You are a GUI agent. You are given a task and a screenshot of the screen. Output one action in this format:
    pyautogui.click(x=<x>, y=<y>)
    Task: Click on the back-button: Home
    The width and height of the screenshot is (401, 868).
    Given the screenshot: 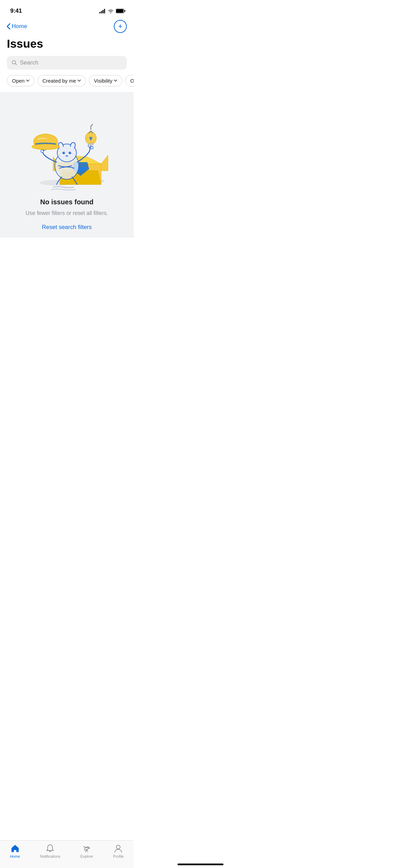 What is the action you would take?
    pyautogui.click(x=17, y=26)
    